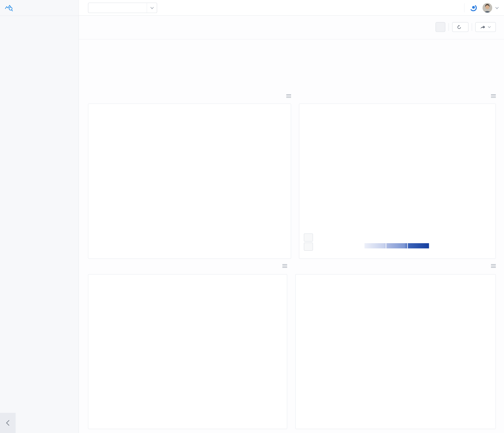  What do you see at coordinates (188, 266) in the screenshot?
I see `unique-sessions-header` at bounding box center [188, 266].